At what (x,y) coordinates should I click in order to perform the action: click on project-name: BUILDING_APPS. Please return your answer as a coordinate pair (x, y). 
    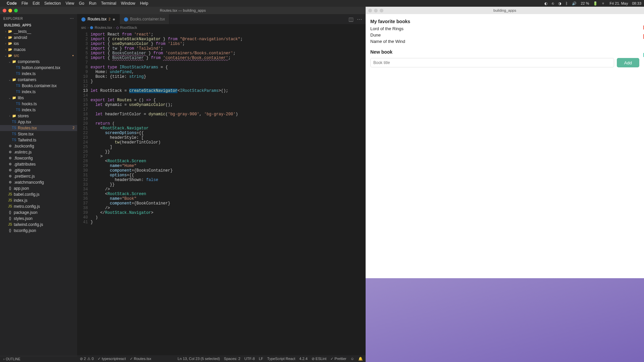
    Looking at the image, I should click on (39, 25).